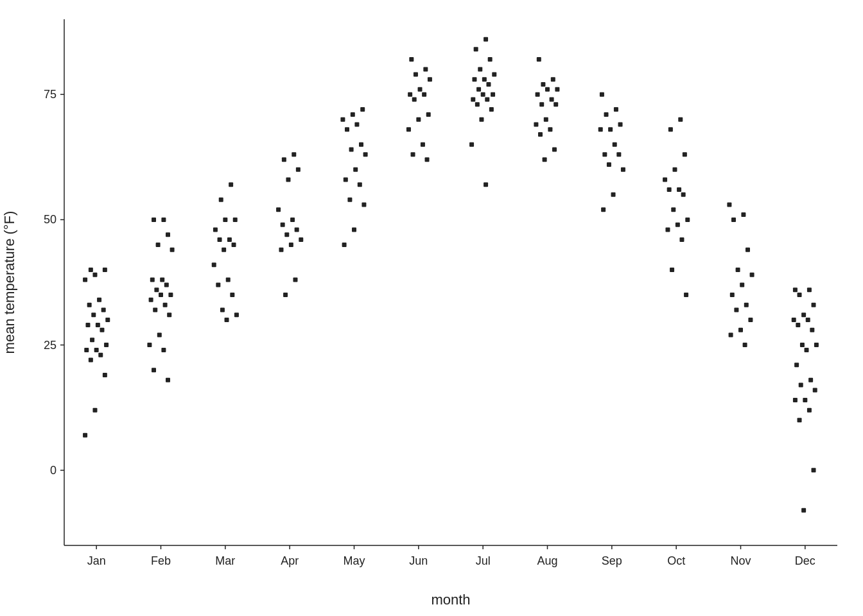  What do you see at coordinates (9, 282) in the screenshot?
I see `svg-text: mean temperature (°F)` at bounding box center [9, 282].